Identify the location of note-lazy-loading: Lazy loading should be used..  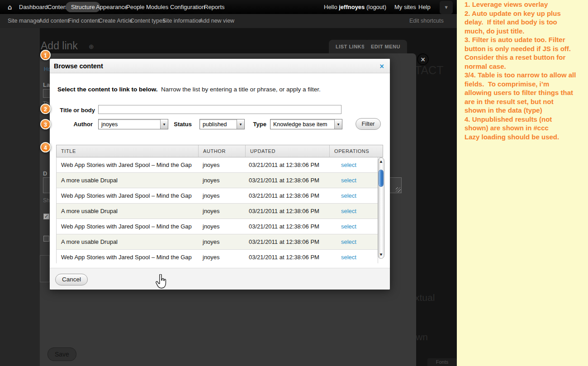
(520, 137).